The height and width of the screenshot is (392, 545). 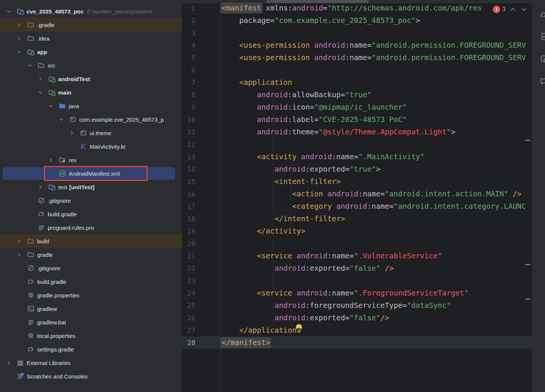 I want to click on tree-row-local.properties: local.properties, so click(x=91, y=336).